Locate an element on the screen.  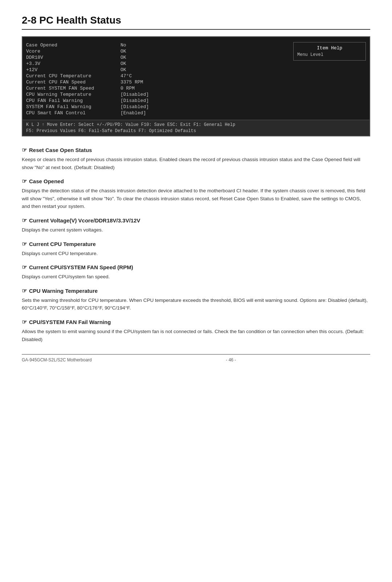
section-title-text: CPU Warning Temperature is located at coordinates (63, 291).